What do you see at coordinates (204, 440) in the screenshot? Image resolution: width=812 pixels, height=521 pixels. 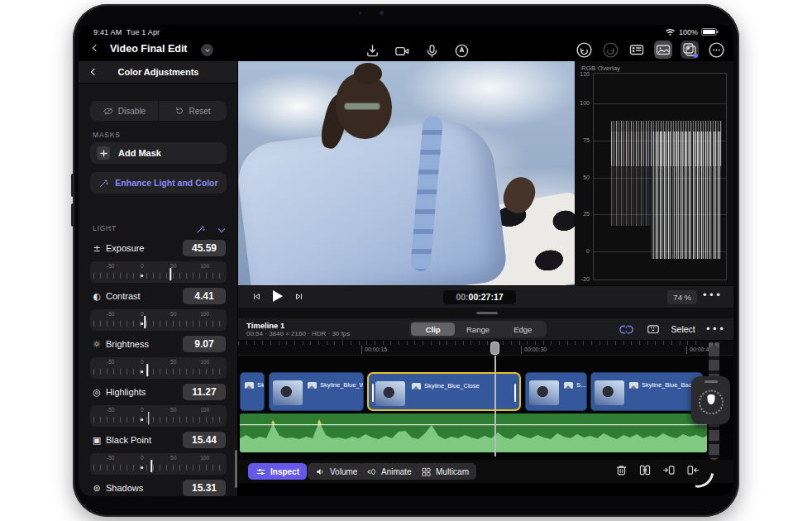 I see `slider-value: 15.44` at bounding box center [204, 440].